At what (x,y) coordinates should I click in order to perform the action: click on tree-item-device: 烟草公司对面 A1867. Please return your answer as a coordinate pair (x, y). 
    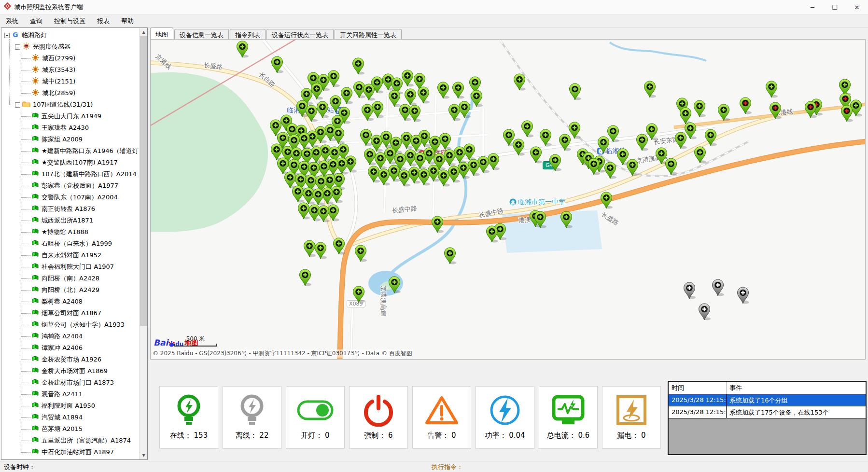
    Looking at the image, I should click on (74, 313).